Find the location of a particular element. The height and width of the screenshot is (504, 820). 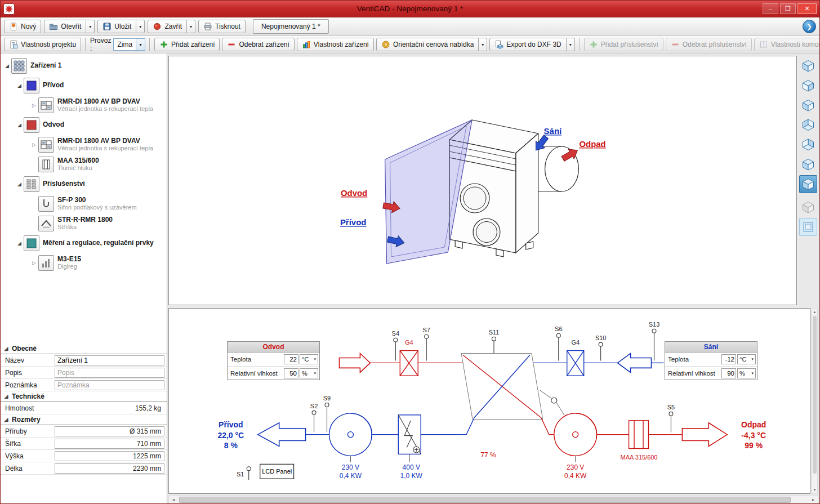

description-input is located at coordinates (109, 373).